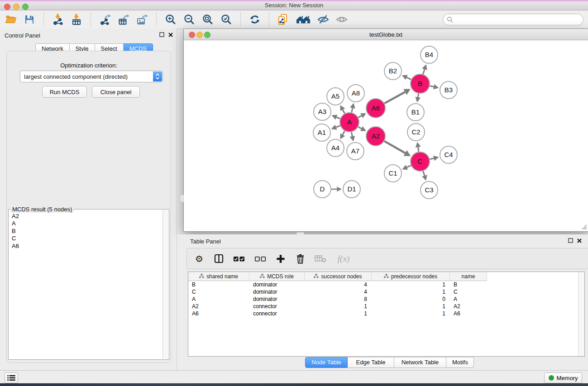 The image size is (588, 386). I want to click on titlebar: Session: New Session, so click(294, 5).